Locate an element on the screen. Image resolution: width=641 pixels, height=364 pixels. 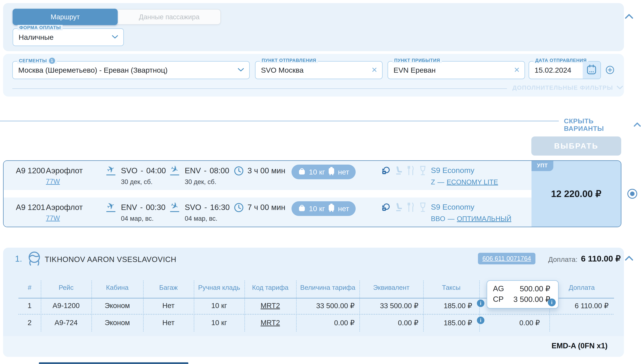
table-cell: 1 is located at coordinates (30, 306).